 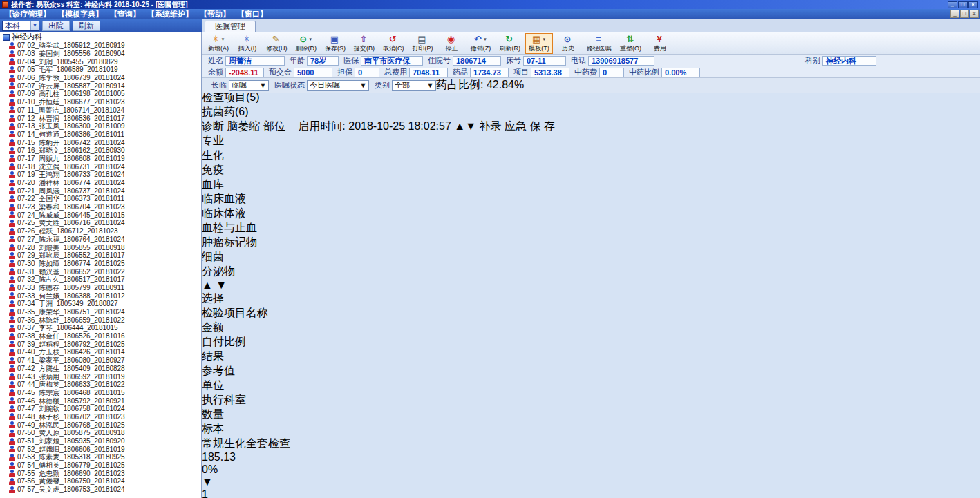 I want to click on menu-item: 【查询】, so click(x=125, y=14).